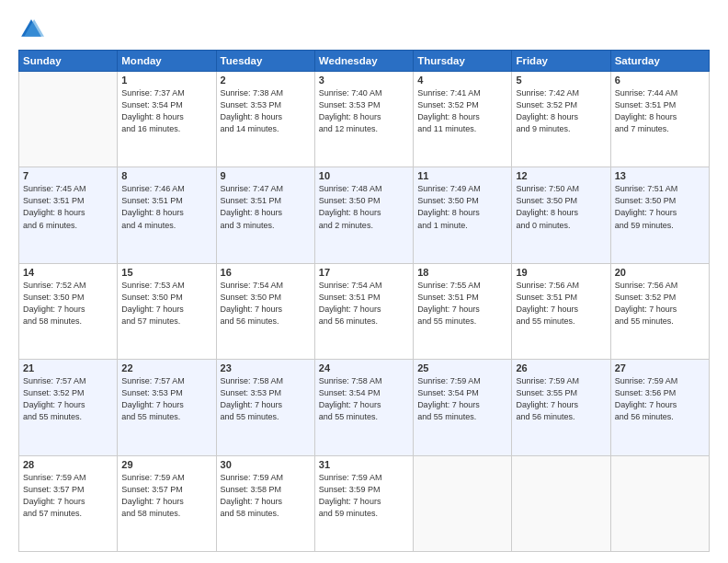 The height and width of the screenshot is (563, 728). Describe the element at coordinates (68, 368) in the screenshot. I see `day-number: 21` at that location.